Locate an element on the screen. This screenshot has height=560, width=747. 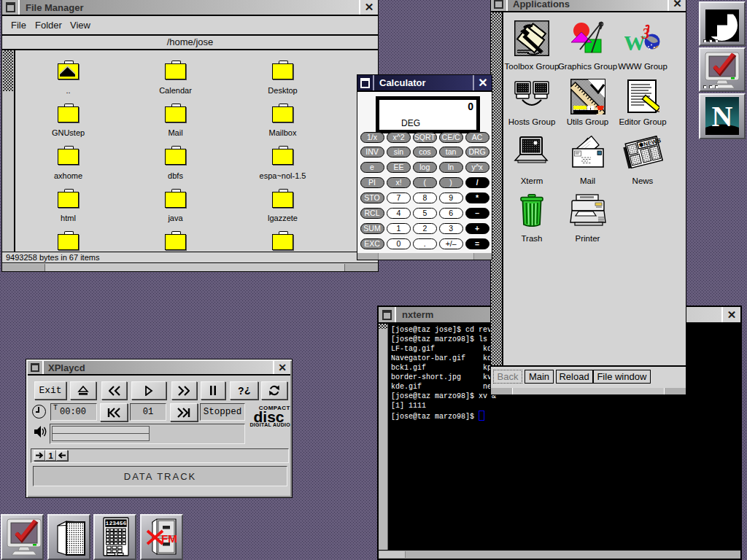
svg-text: 123456 is located at coordinates (117, 524).